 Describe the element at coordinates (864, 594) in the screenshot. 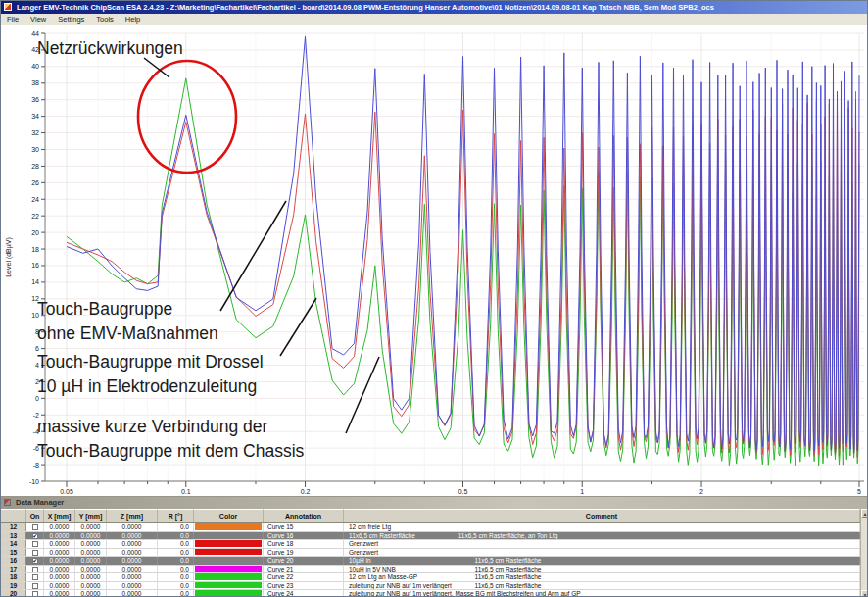

I see `scroll-down-icon: ▼` at that location.